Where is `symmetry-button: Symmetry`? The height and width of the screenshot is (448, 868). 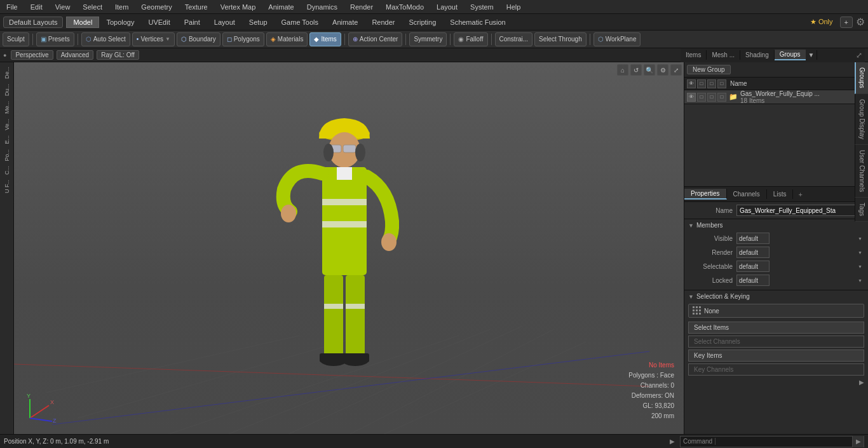 symmetry-button: Symmetry is located at coordinates (428, 39).